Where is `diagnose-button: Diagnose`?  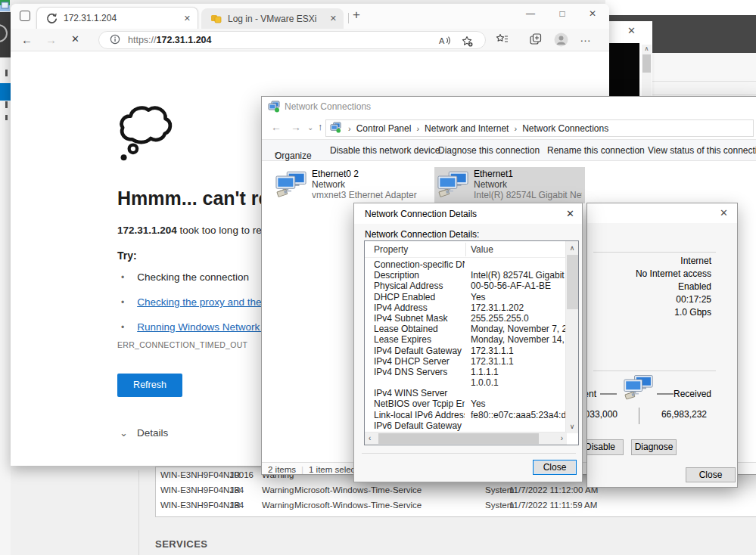 diagnose-button: Diagnose is located at coordinates (654, 448).